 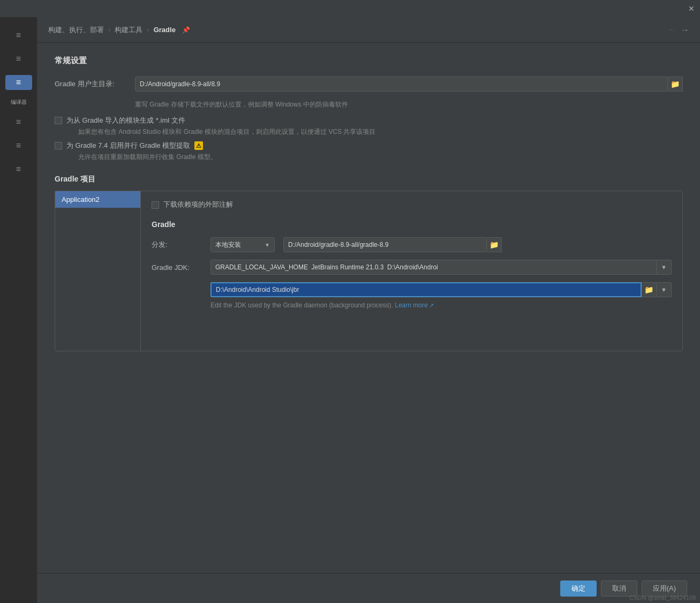 What do you see at coordinates (199, 146) in the screenshot?
I see `warning-icon: ⚠` at bounding box center [199, 146].